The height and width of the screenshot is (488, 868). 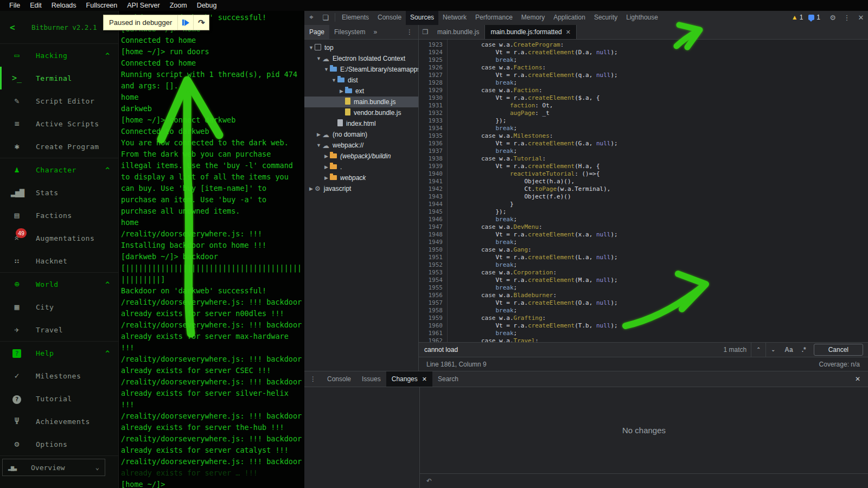 I want to click on overview-toggle: ▂▆▃ Overview ⌄, so click(x=54, y=467).